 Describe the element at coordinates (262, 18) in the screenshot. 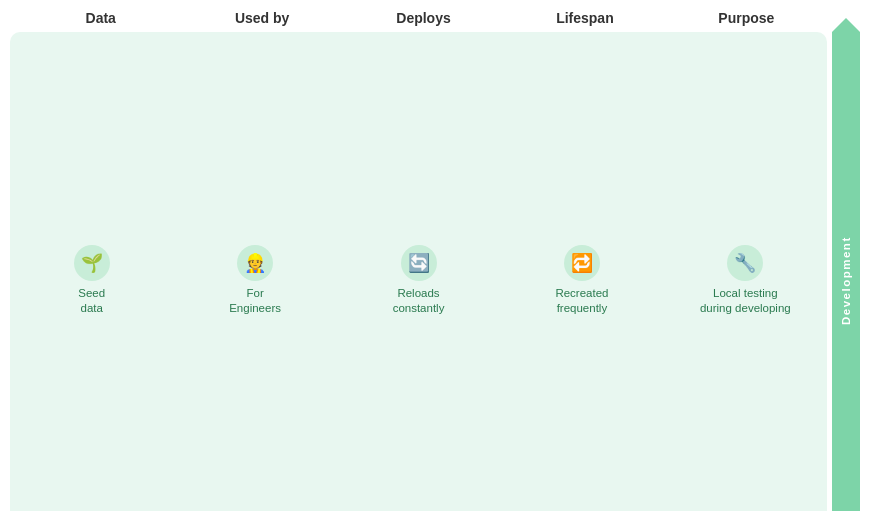

I see `header-used-by: Used by` at that location.